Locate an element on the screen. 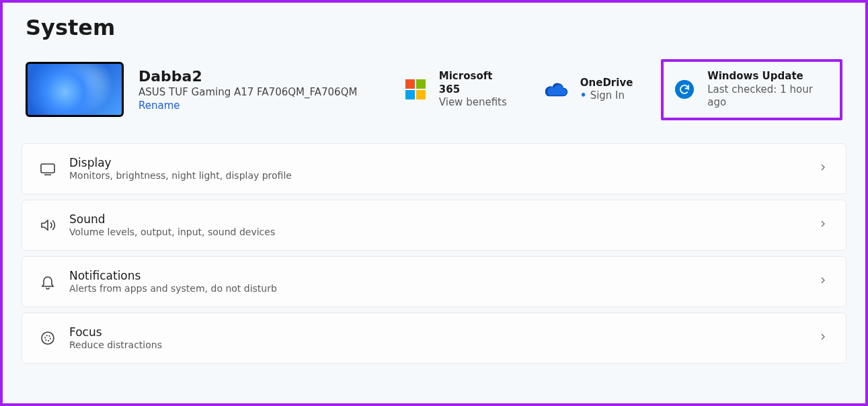  m365-sub: View benefits is located at coordinates (477, 103).